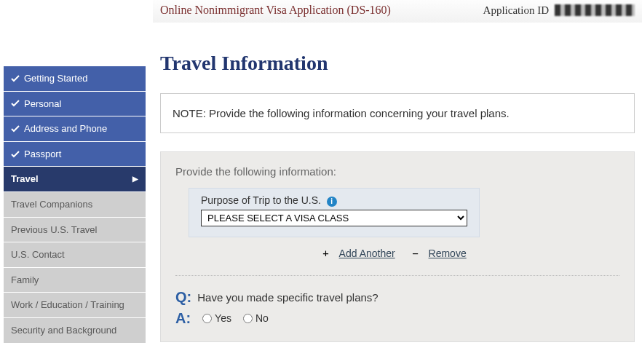  Describe the element at coordinates (135, 179) in the screenshot. I see `chevron-right-icon: ▶` at that location.